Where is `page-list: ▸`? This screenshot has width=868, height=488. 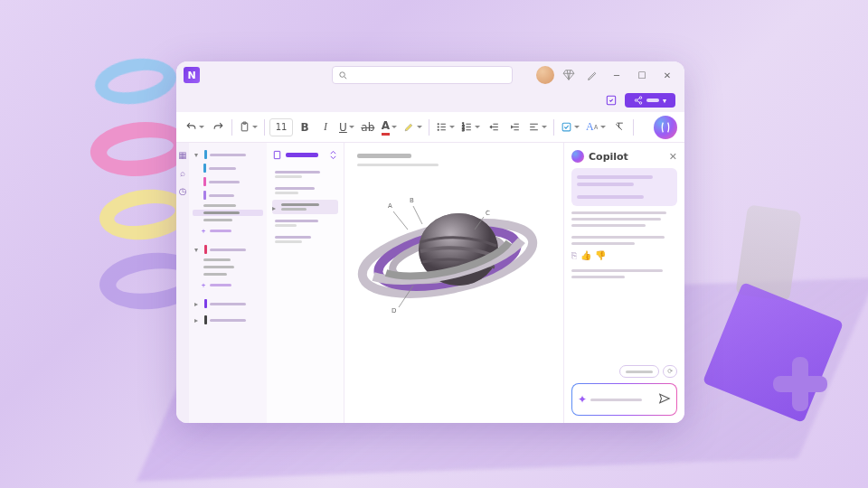
page-list: ▸ is located at coordinates (306, 283).